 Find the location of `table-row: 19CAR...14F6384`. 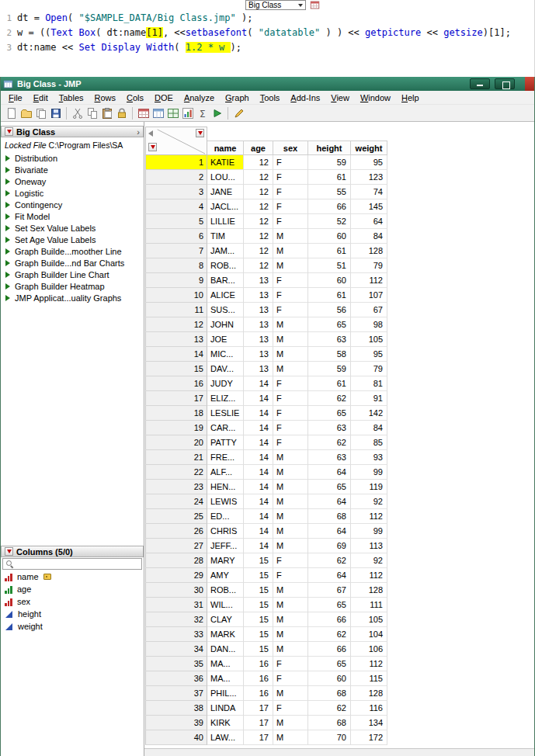

table-row: 19CAR...14F6384 is located at coordinates (340, 428).